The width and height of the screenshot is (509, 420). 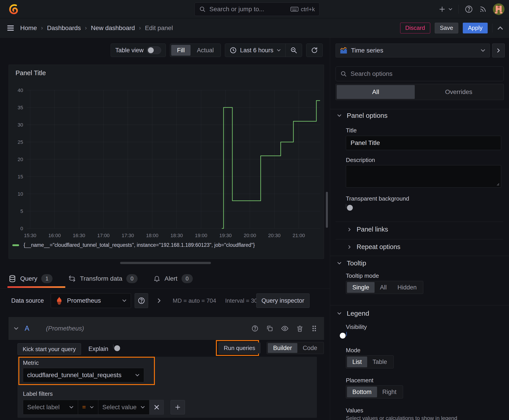 I want to click on legend-visibility-toggle, so click(x=347, y=334).